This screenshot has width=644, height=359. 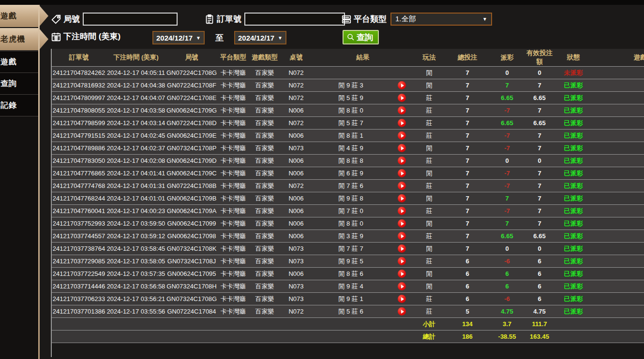 What do you see at coordinates (405, 19) in the screenshot?
I see `platform-type-value: 1.全部` at bounding box center [405, 19].